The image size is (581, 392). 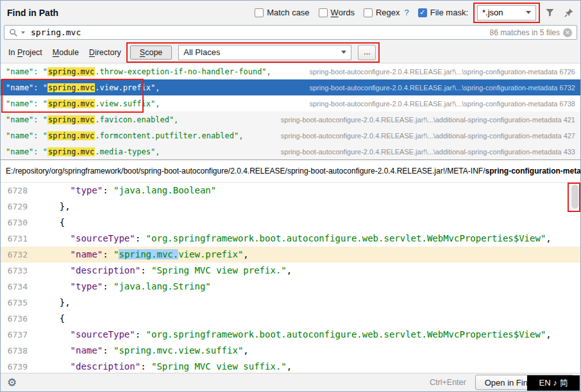 What do you see at coordinates (56, 32) in the screenshot?
I see `search-query: spring.mvc` at bounding box center [56, 32].